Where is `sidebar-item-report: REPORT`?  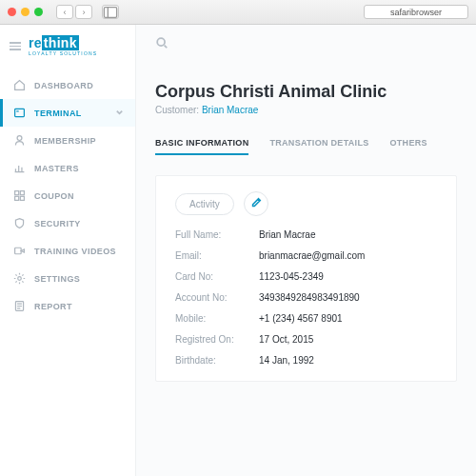
sidebar-item-report: REPORT is located at coordinates (68, 307).